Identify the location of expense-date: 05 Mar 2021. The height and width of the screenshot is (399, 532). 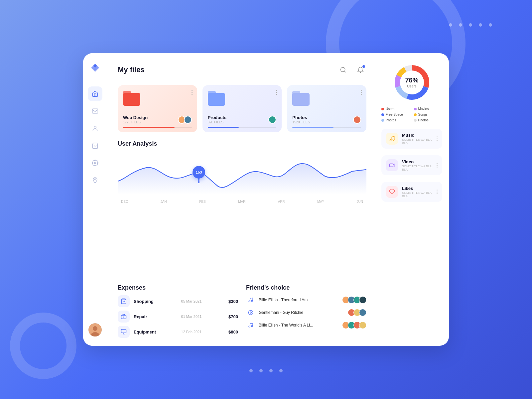
(203, 301).